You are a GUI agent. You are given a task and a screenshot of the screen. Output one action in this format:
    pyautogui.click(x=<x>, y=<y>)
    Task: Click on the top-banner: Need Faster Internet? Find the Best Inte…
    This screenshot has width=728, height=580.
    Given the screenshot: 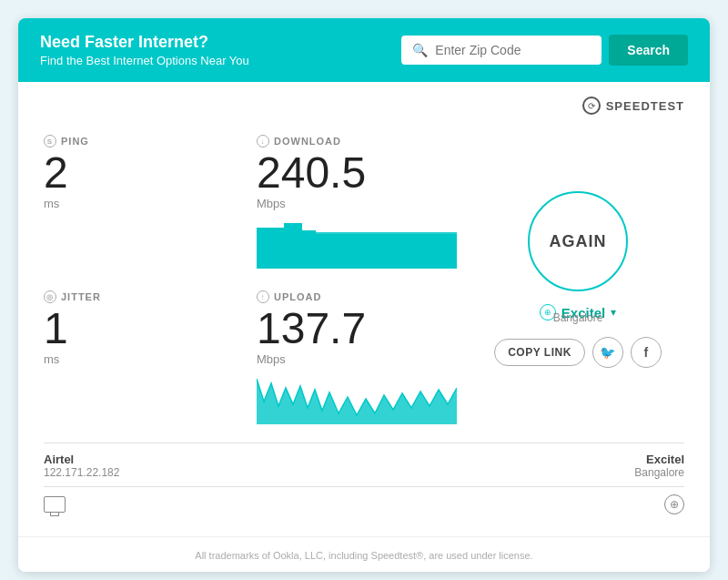 What is the action you would take?
    pyautogui.click(x=364, y=50)
    